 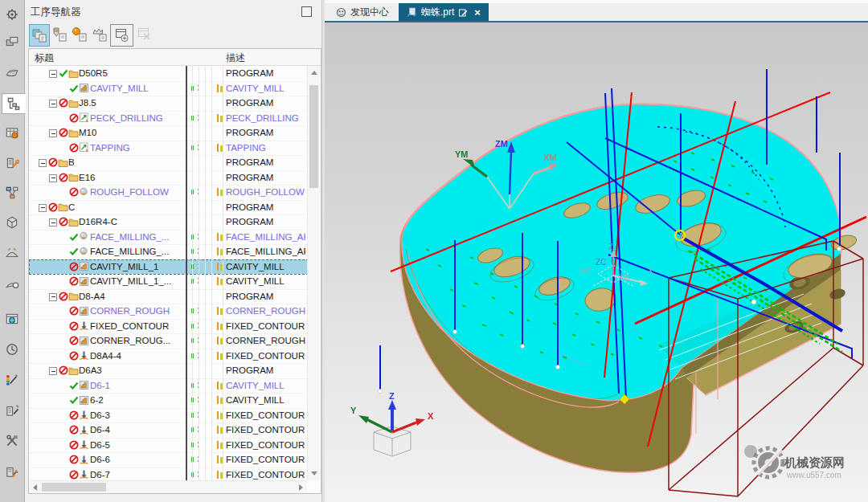 I want to click on vertical-scroll-thumb, so click(x=313, y=137).